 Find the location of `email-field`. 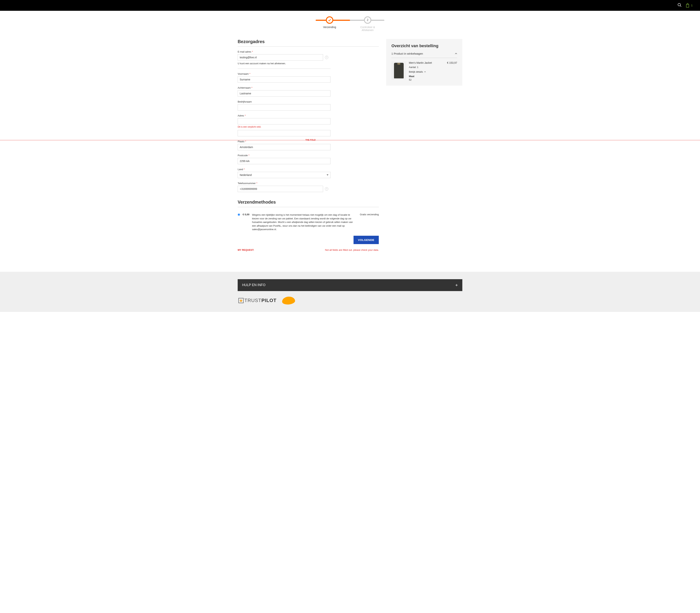

email-field is located at coordinates (280, 57).